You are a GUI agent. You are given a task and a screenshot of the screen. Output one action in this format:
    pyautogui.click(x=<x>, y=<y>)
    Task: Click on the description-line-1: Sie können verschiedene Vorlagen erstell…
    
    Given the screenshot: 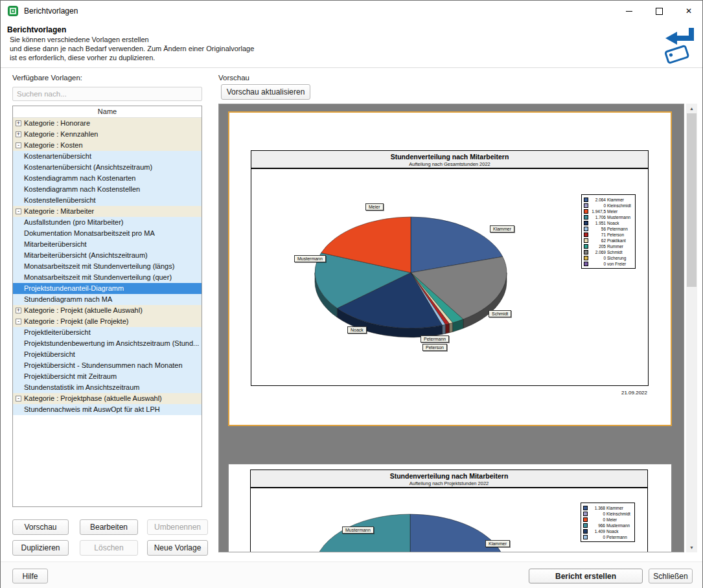 What is the action you would take?
    pyautogui.click(x=79, y=40)
    